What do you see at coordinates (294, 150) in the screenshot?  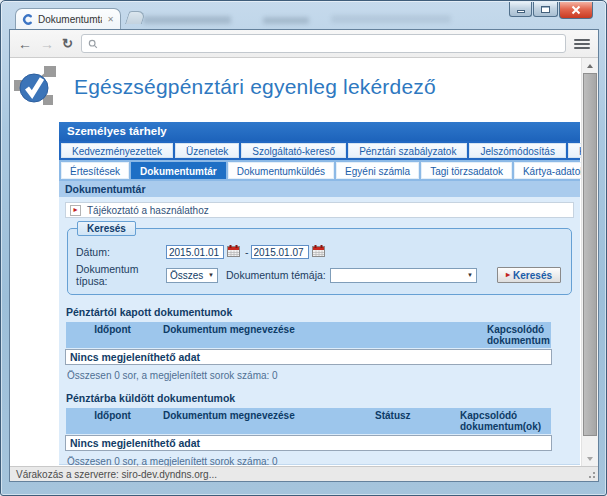 I see `menu-tab-szolgaltato-kereso: Szolgáltató-kereső` at bounding box center [294, 150].